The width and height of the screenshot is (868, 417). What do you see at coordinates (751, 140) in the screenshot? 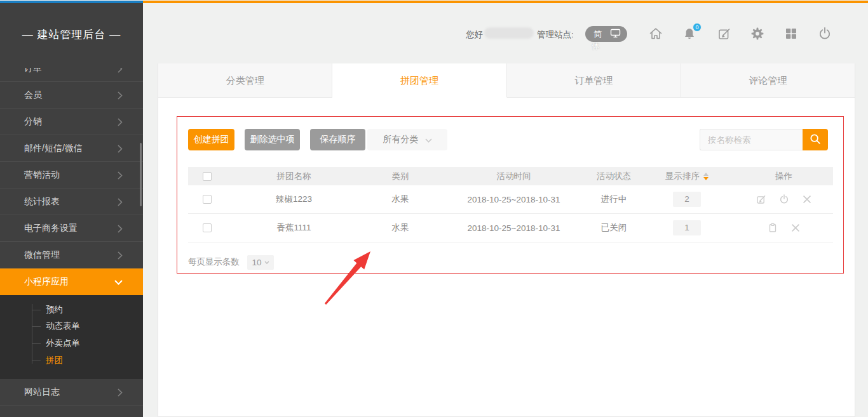
I see `search-input` at bounding box center [751, 140].